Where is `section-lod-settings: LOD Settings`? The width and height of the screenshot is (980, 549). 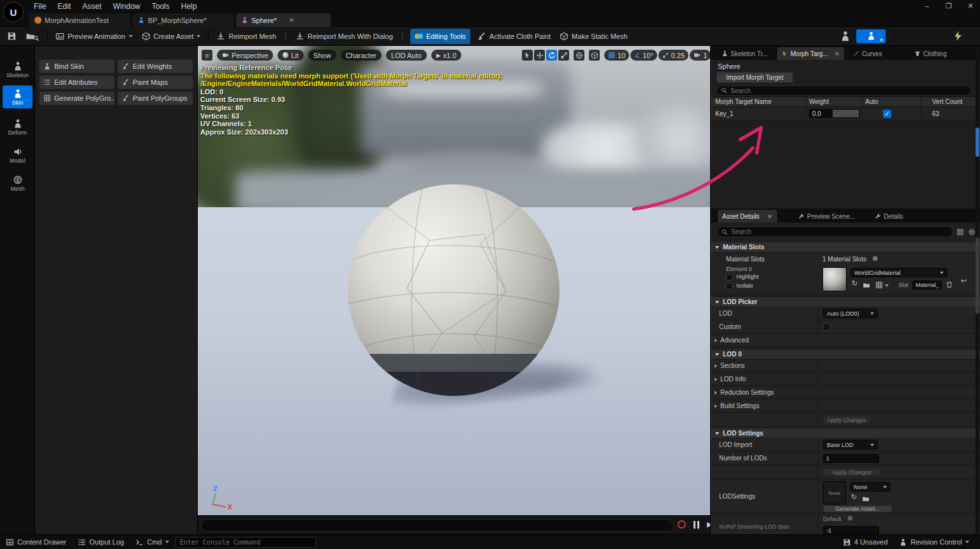 section-lod-settings: LOD Settings is located at coordinates (845, 434).